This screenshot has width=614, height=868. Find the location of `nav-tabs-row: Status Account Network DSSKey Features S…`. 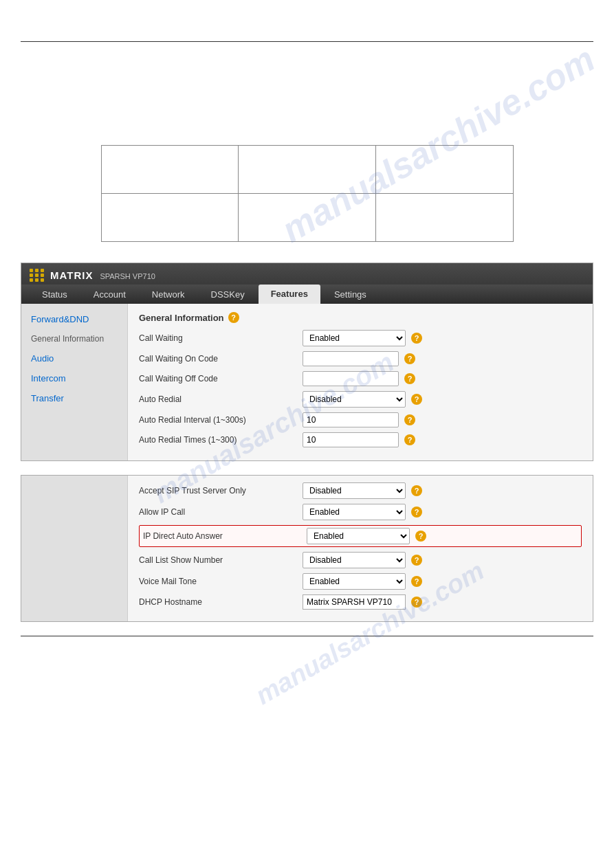

nav-tabs-row: Status Account Network DSSKey Features S… is located at coordinates (307, 294).